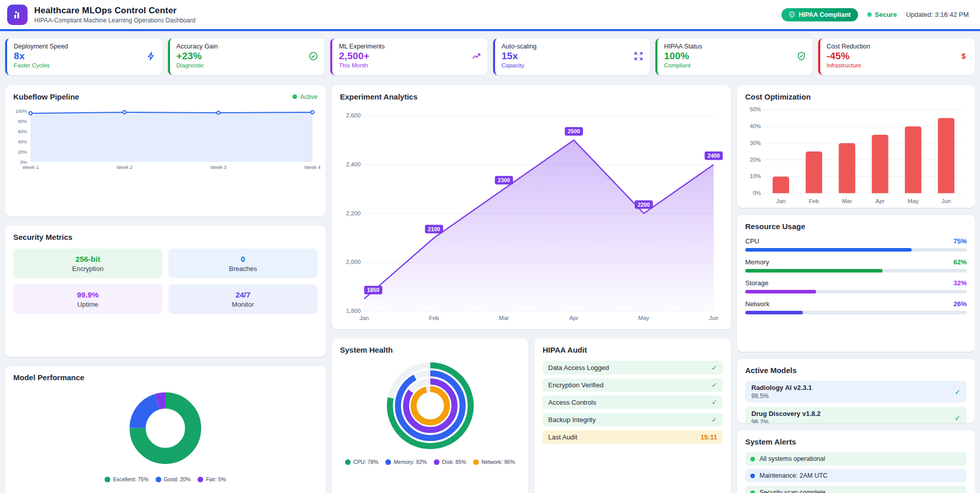 This screenshot has width=980, height=493. I want to click on resource-label: Network, so click(757, 304).